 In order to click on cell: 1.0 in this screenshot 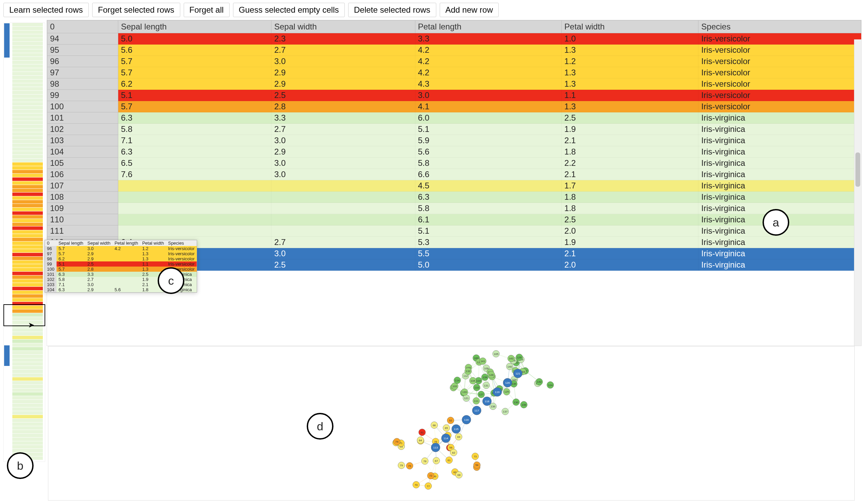, I will do `click(630, 39)`.